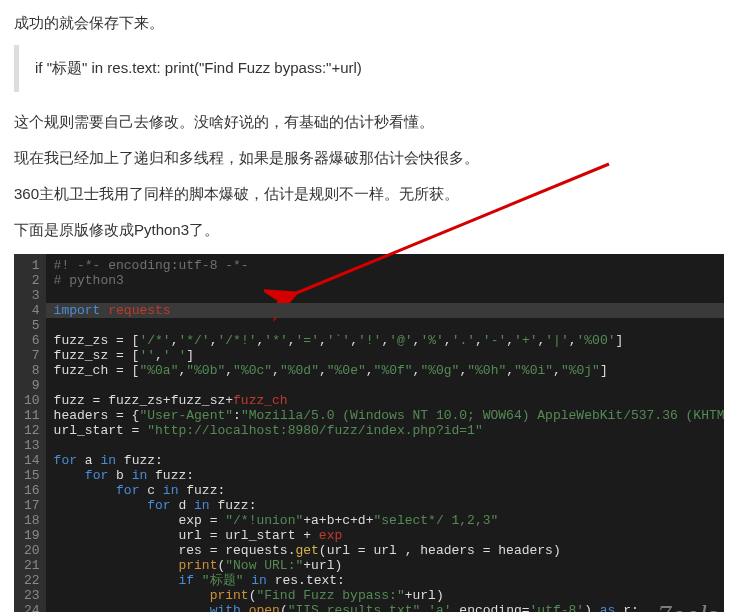 The height and width of the screenshot is (612, 738). Describe the element at coordinates (32, 370) in the screenshot. I see `line-number: 8` at that location.